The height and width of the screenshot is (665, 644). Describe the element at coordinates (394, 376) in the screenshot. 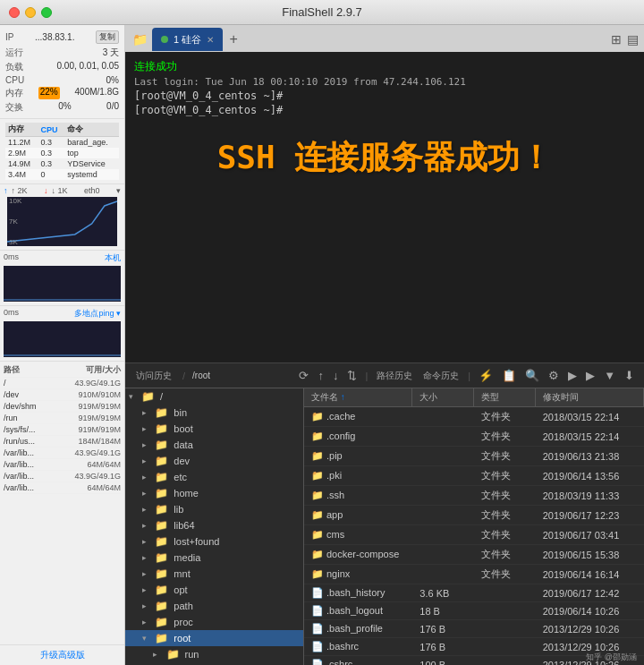

I see `path-history-button: 路径历史` at that location.